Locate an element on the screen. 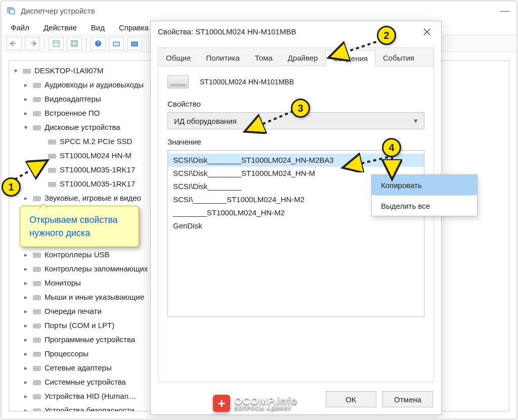 The image size is (518, 420). menu-view: Вид is located at coordinates (98, 27).